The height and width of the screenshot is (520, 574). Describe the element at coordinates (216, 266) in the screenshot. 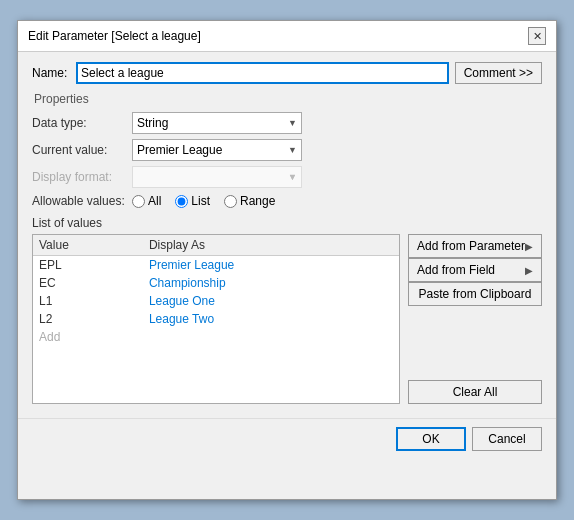

I see `table-row: EPLPremier League` at that location.